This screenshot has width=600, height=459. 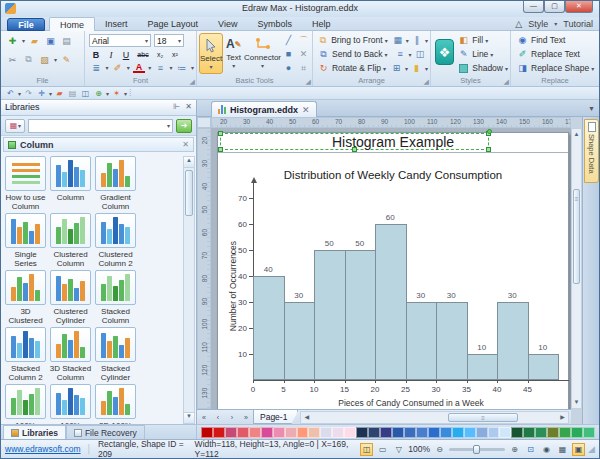 What do you see at coordinates (372, 40) in the screenshot?
I see `bring-to-front-button: ⧉ Bring to Front▾ ▦▾ ∥▾` at bounding box center [372, 40].